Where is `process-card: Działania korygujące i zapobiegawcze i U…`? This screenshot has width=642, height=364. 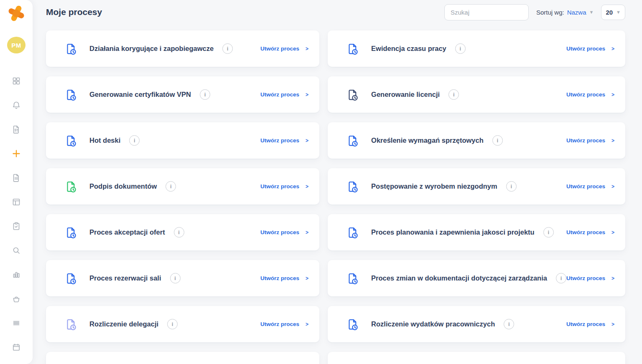
process-card: Działania korygujące i zapobiegawcze i U… is located at coordinates (183, 48).